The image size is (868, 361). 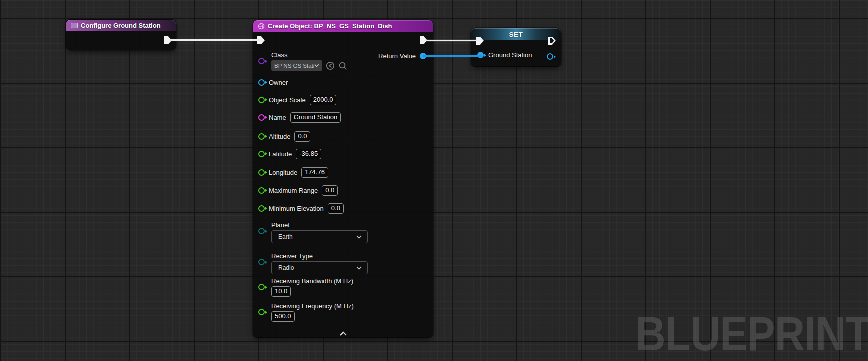 What do you see at coordinates (294, 66) in the screenshot?
I see `class-select-value: BP NS GS Stati` at bounding box center [294, 66].